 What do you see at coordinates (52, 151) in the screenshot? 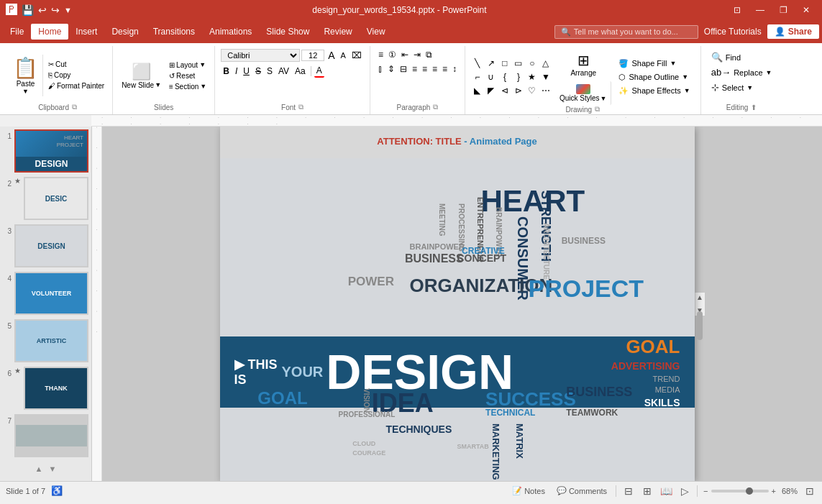
I see `slide-image-1: DESIGN HEARTPROJECT` at bounding box center [52, 151].